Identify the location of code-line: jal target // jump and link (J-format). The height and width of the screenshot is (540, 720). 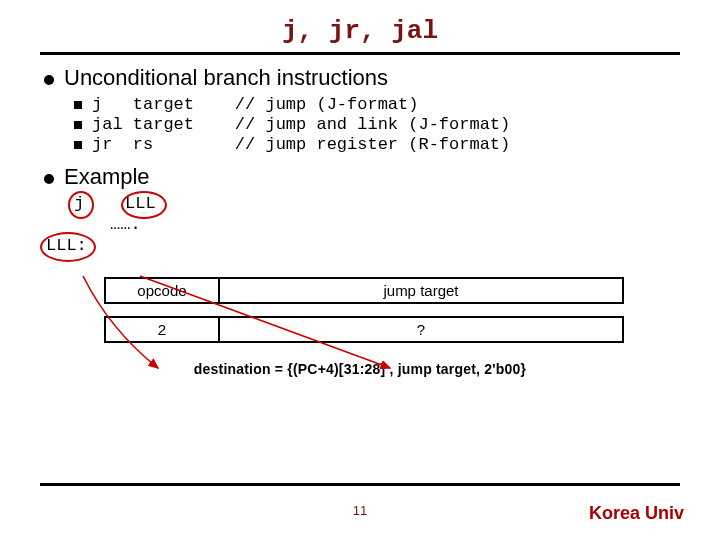
(301, 124).